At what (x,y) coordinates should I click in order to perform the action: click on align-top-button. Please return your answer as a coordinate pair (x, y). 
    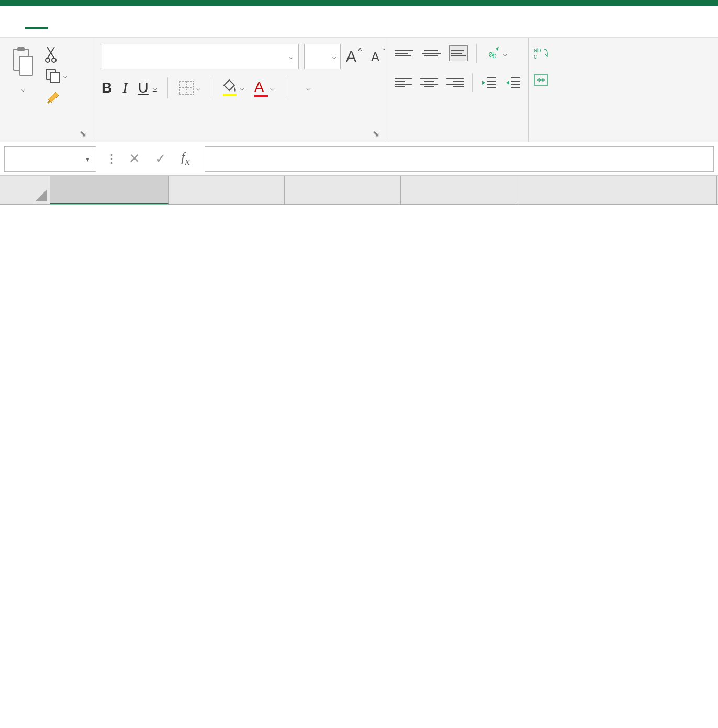
    Looking at the image, I should click on (404, 53).